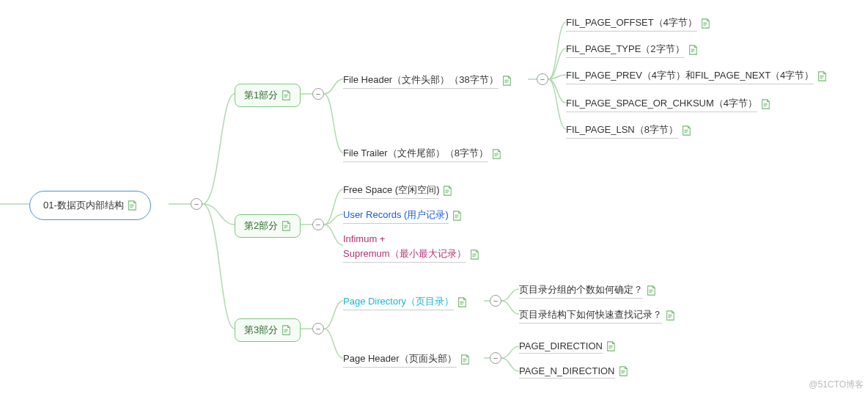 This screenshot has width=868, height=394. I want to click on page-header-node: Page Header（页面头部）, so click(406, 360).